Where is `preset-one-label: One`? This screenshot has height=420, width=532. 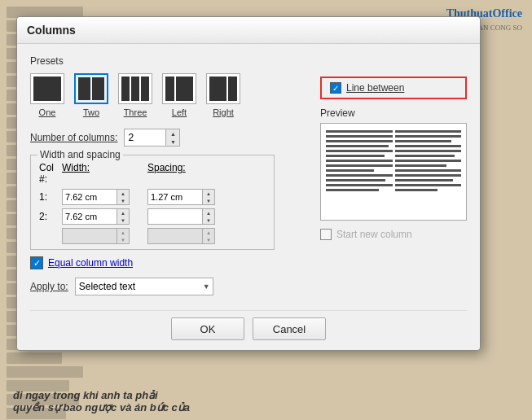 preset-one-label: One is located at coordinates (47, 112).